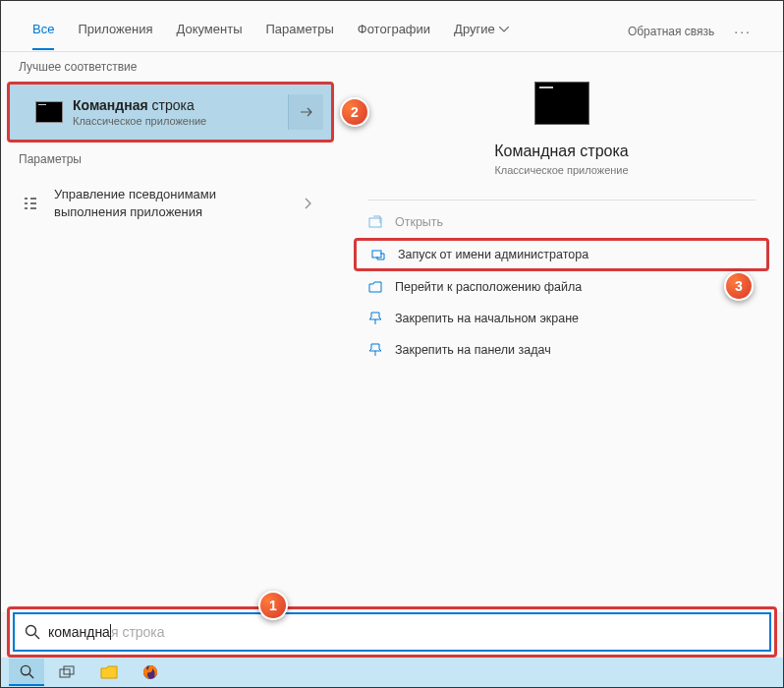  I want to click on action-open: Открыть, so click(562, 222).